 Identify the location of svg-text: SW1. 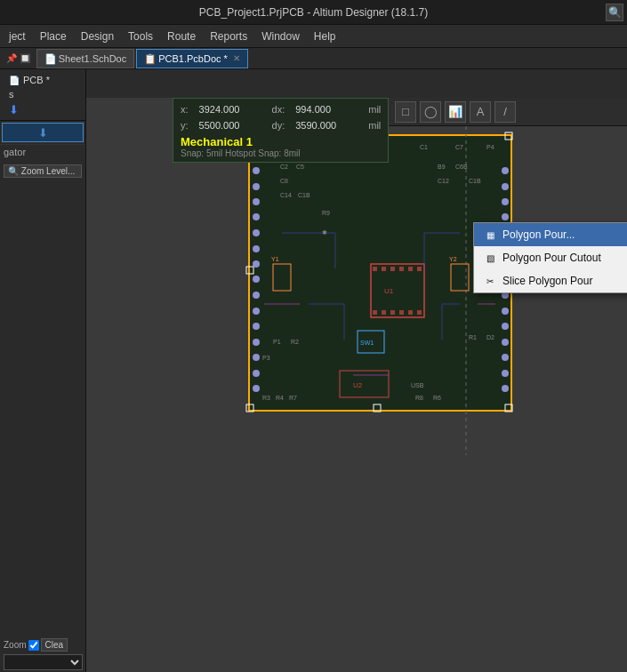
(366, 343).